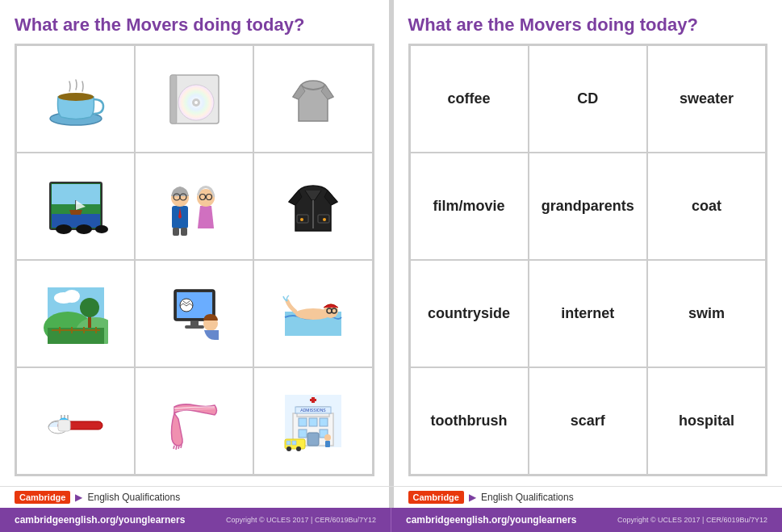 This screenshot has width=782, height=532. What do you see at coordinates (470, 207) in the screenshot?
I see `word-cell-film: film/movie` at bounding box center [470, 207].